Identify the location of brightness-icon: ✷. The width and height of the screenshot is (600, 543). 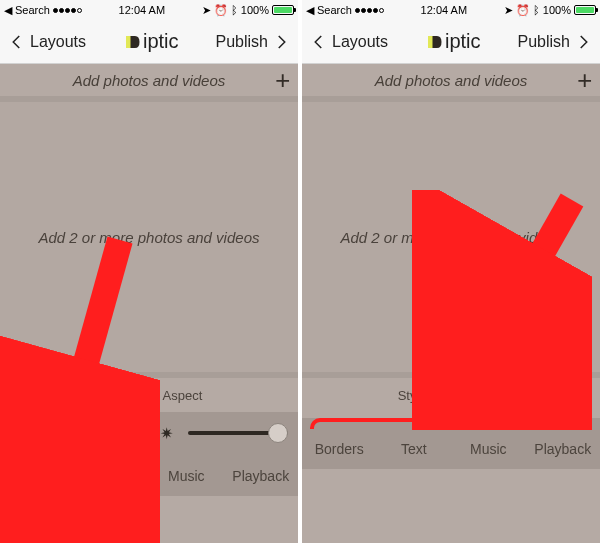
(166, 433).